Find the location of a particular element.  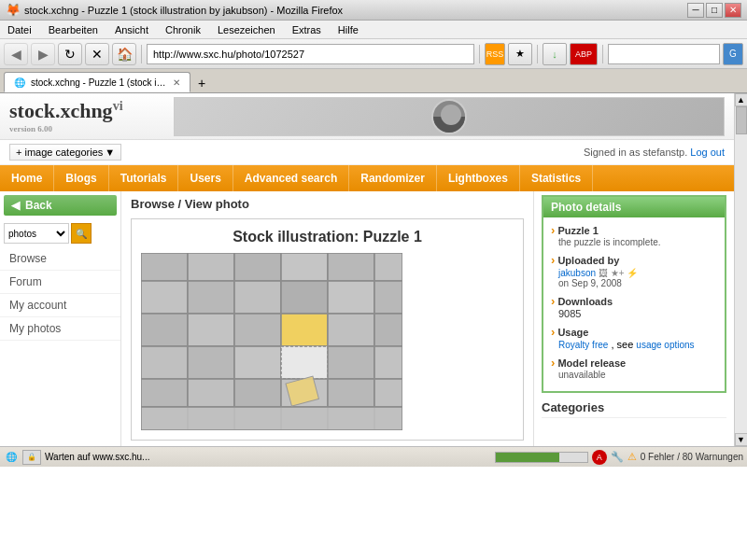

logo-text: stock.xchngvi version 6.00 is located at coordinates (66, 116).